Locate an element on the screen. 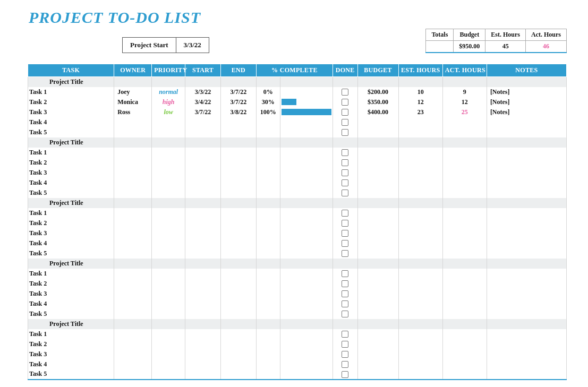 Image resolution: width=588 pixels, height=387 pixels. act-cell: 12 is located at coordinates (464, 102).